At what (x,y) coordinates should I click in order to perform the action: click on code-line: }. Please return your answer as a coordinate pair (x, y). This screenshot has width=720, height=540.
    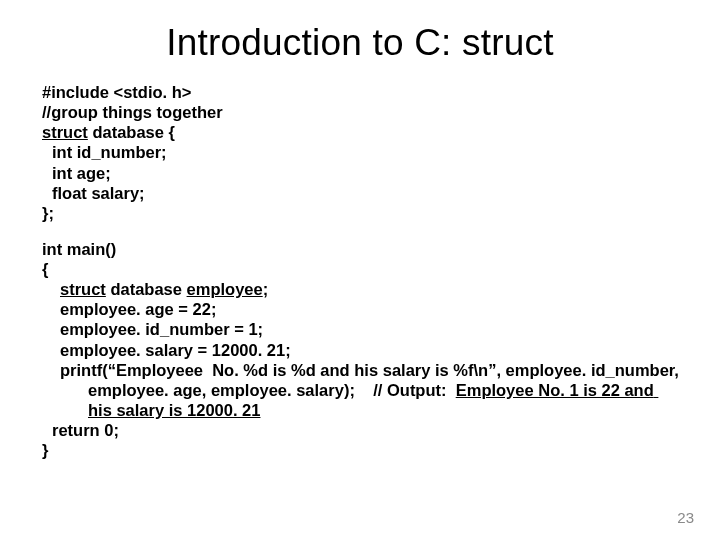
    Looking at the image, I should click on (362, 450).